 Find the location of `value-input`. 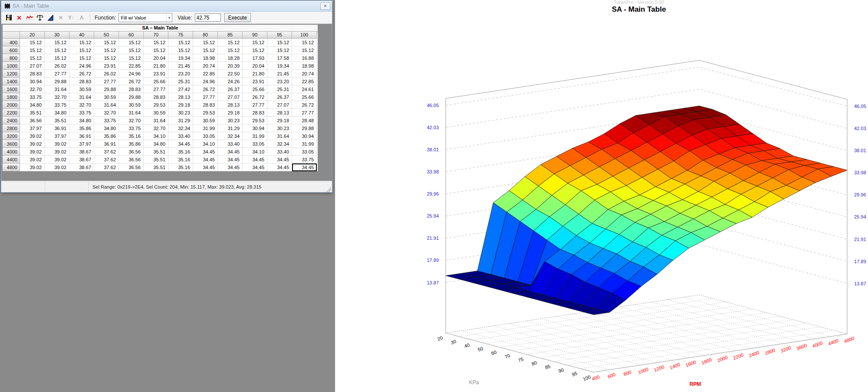

value-input is located at coordinates (208, 17).